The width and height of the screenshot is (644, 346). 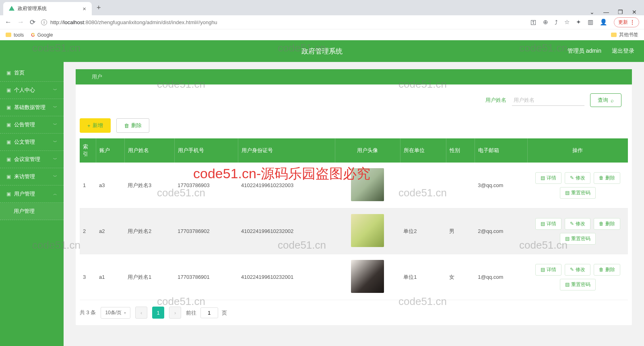 I want to click on maximize-icon: ❐, so click(x=621, y=12).